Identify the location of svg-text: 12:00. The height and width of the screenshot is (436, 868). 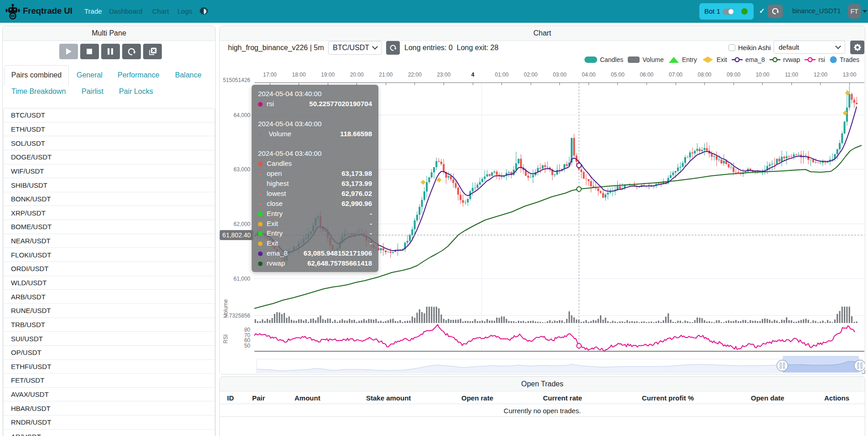
(821, 75).